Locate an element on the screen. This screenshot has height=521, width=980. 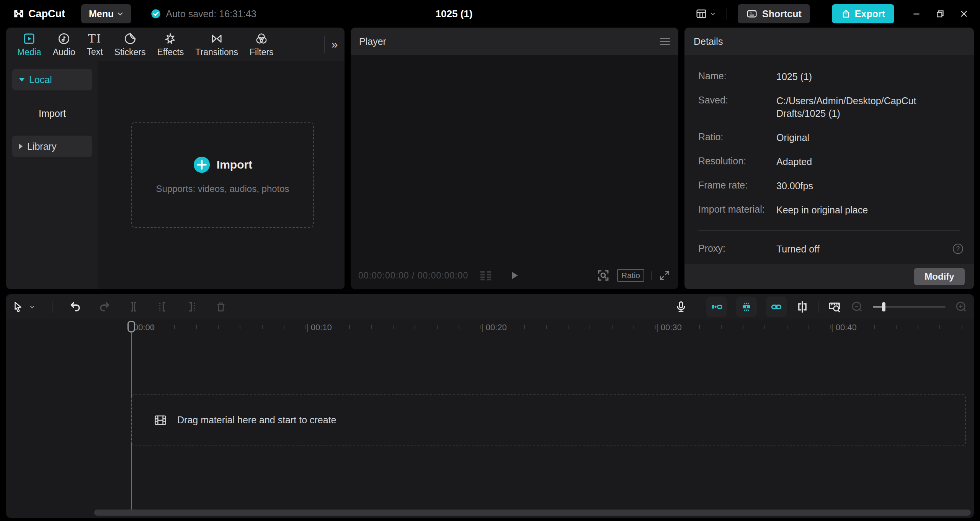
slider-handle is located at coordinates (884, 307).